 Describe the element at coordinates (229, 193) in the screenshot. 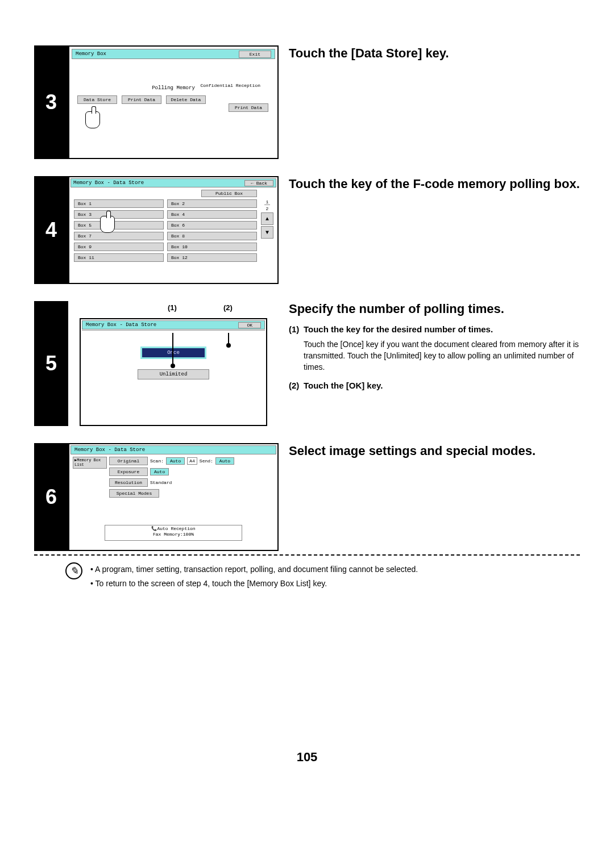

I see `public-box-button: Public Box` at that location.